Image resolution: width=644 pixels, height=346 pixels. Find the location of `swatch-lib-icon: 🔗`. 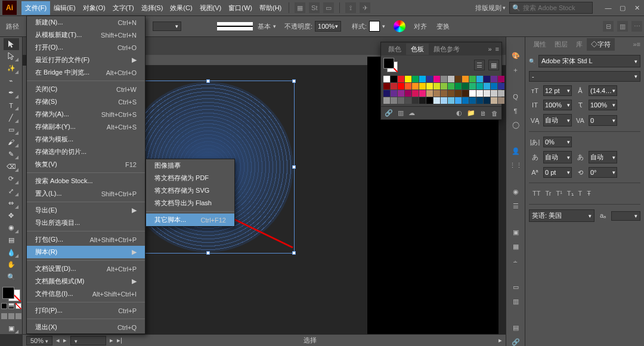

swatch-lib-icon: 🔗 is located at coordinates (389, 113).